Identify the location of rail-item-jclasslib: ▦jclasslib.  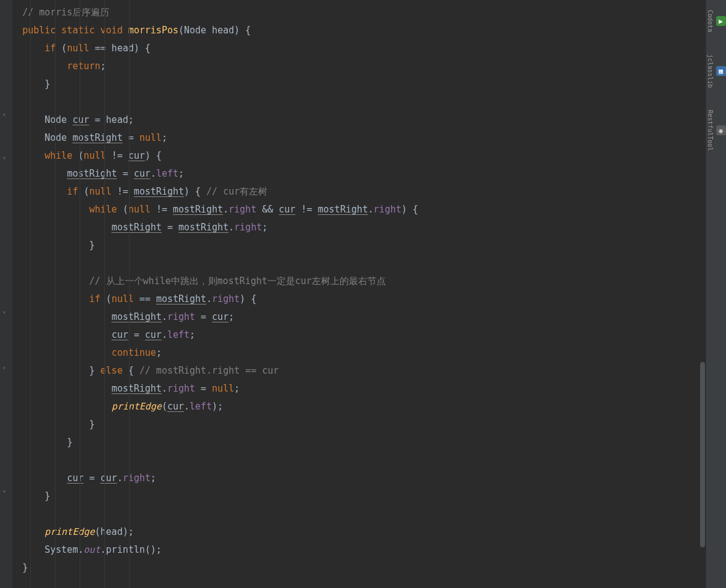
(716, 71).